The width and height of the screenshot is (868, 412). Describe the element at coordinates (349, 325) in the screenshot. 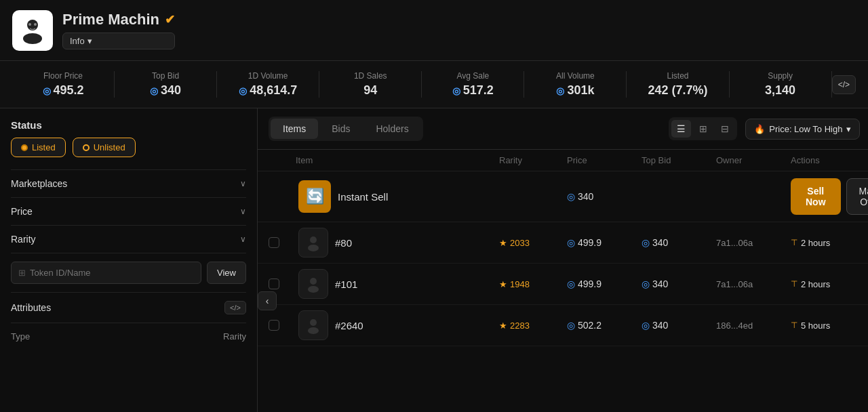

I see `nft-name-2640: #2640` at that location.